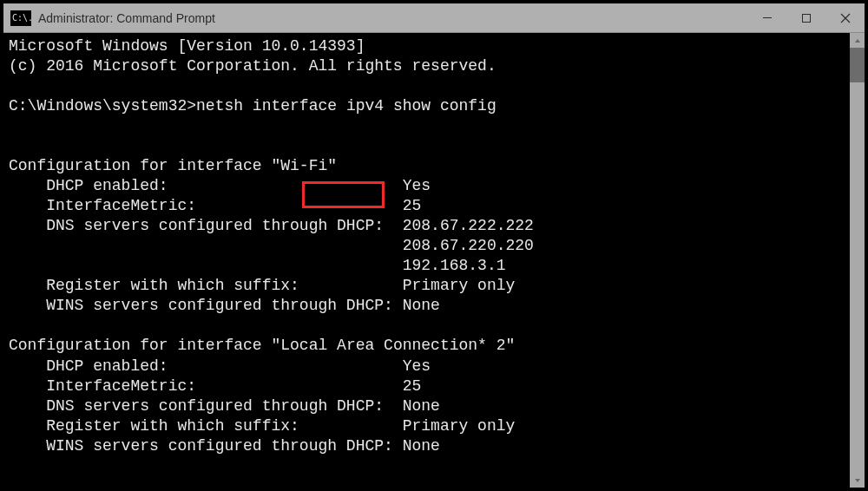  What do you see at coordinates (459, 426) in the screenshot?
I see `iface2-register: Primary only` at bounding box center [459, 426].